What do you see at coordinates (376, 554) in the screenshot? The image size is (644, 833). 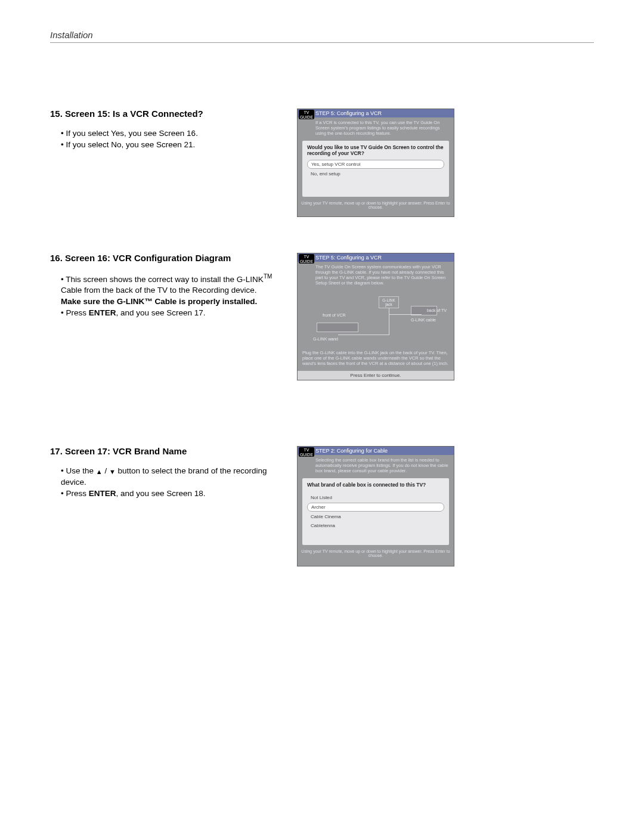 I see `box17-footer: Using your TV remote, move up or down to…` at bounding box center [376, 554].